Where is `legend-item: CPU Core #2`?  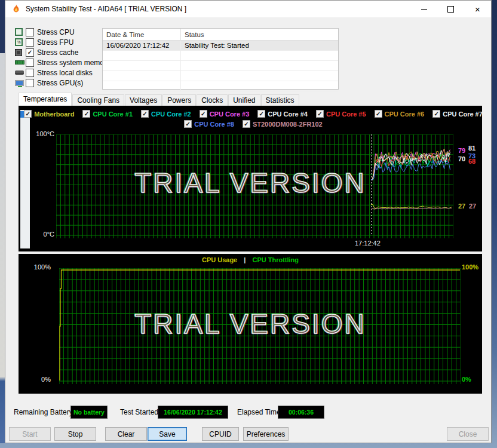 legend-item: CPU Core #2 is located at coordinates (166, 113).